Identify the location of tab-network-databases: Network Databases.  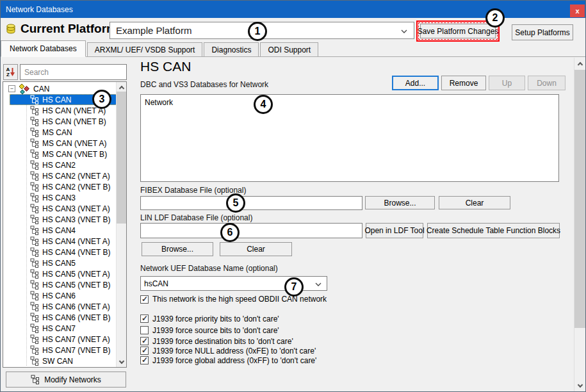
(44, 49).